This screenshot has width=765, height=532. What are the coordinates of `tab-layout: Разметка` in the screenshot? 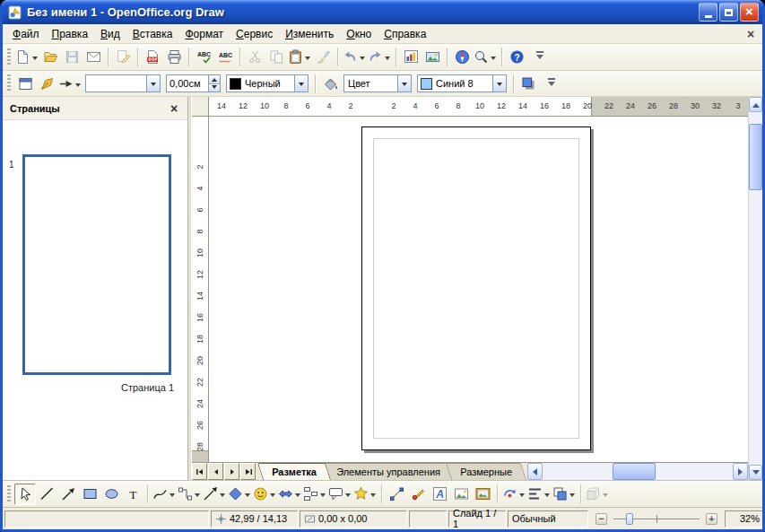 It's located at (294, 472).